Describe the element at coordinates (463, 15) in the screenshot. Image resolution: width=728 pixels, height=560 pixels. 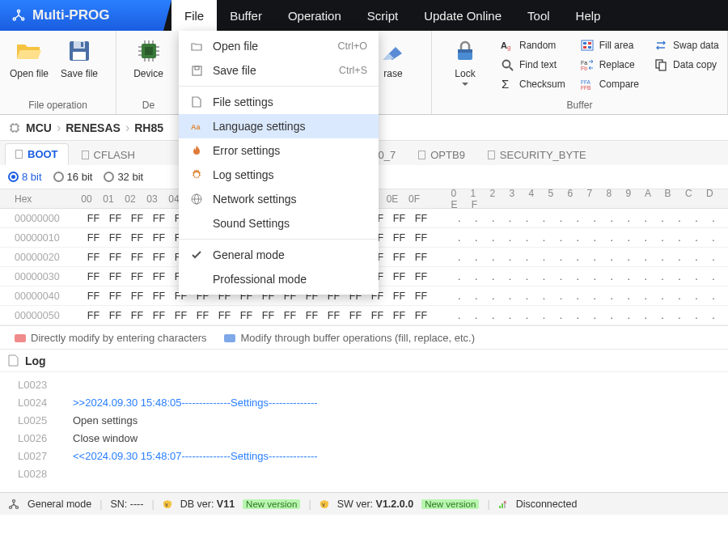
I see `menu-update-online: Update Online` at that location.